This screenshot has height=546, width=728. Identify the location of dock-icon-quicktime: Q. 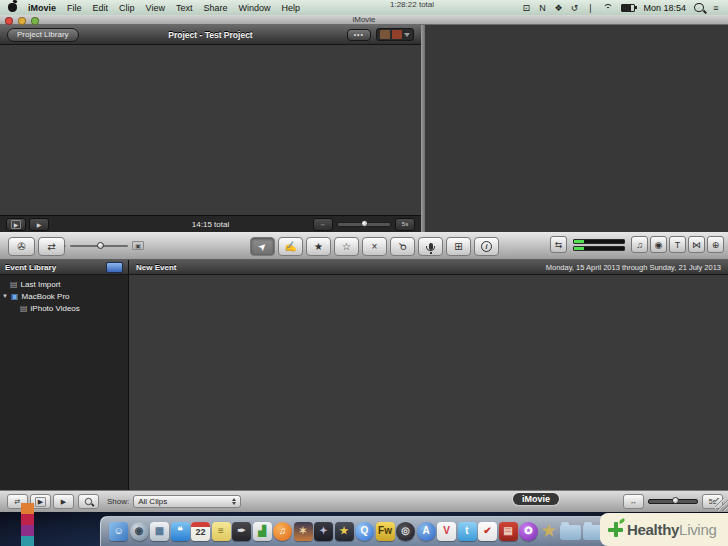
(364, 532).